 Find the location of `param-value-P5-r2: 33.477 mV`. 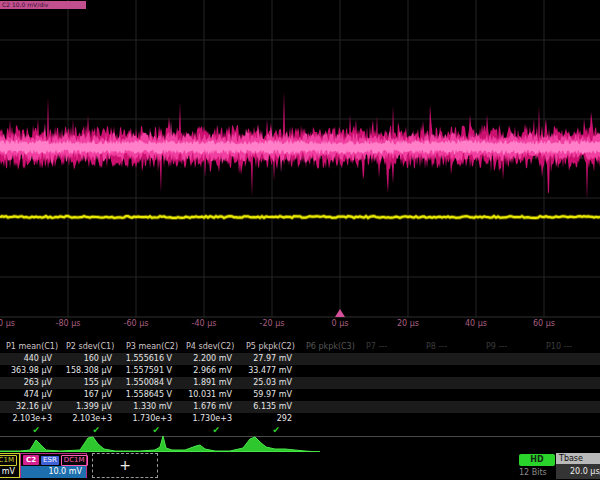

param-value-P5-r2: 33.477 mV is located at coordinates (270, 371).